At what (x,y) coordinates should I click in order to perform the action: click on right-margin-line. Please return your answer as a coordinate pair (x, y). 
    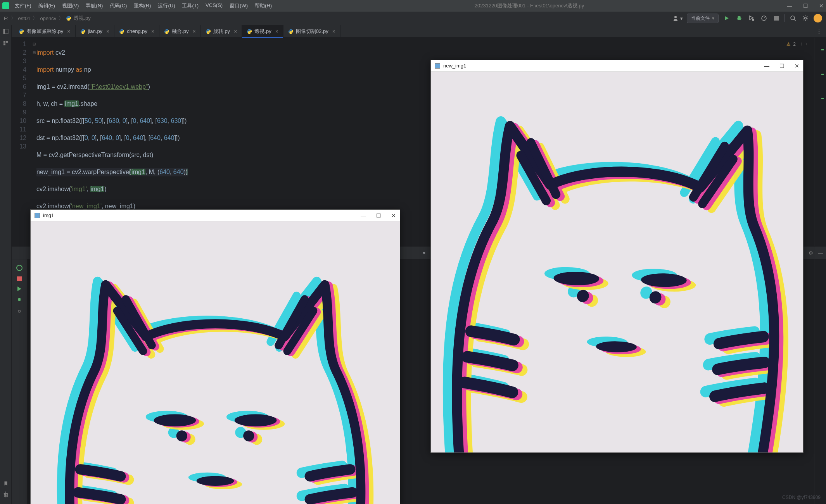
    Looking at the image, I should click on (814, 271).